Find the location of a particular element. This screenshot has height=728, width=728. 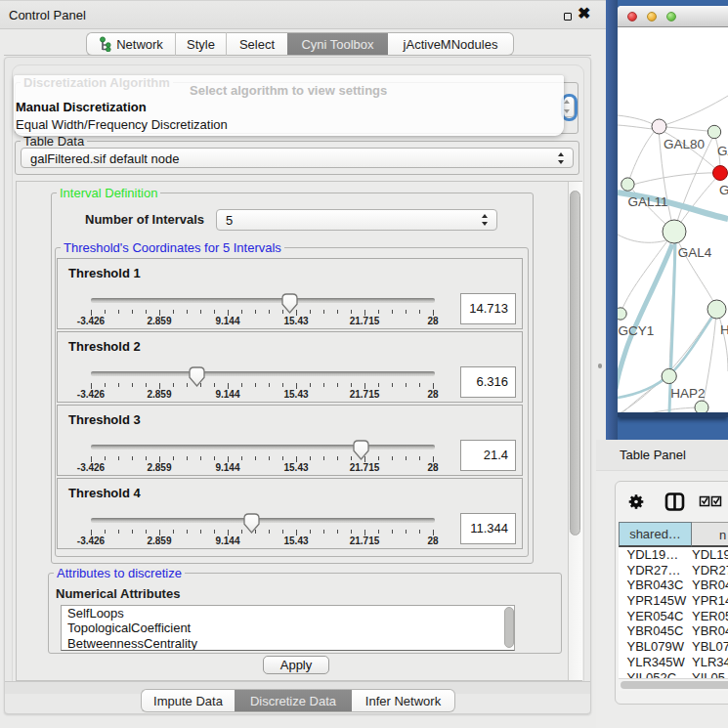

svg-text: HA is located at coordinates (724, 330).